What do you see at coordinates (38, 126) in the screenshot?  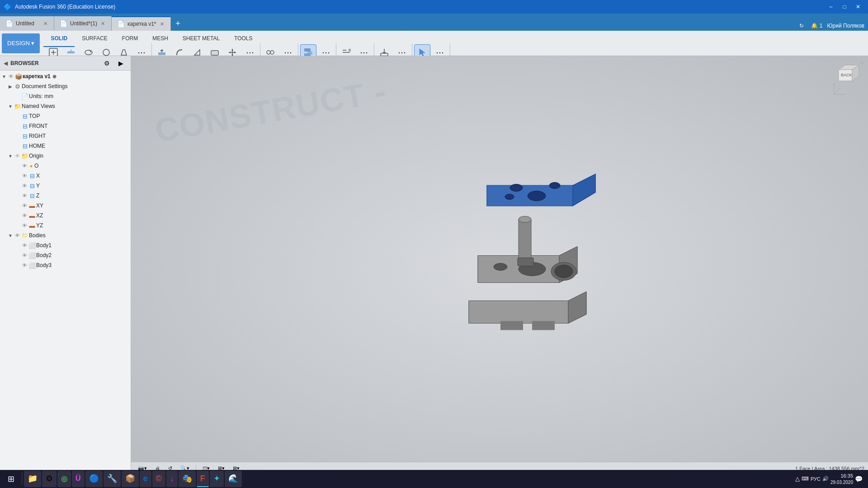 I see `view-front-label: FRONT` at bounding box center [38, 126].